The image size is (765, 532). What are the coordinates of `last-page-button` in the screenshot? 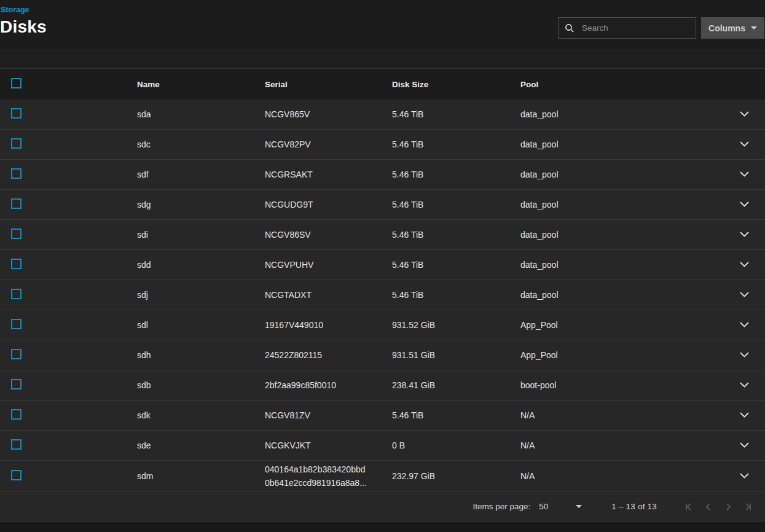 It's located at (748, 507).